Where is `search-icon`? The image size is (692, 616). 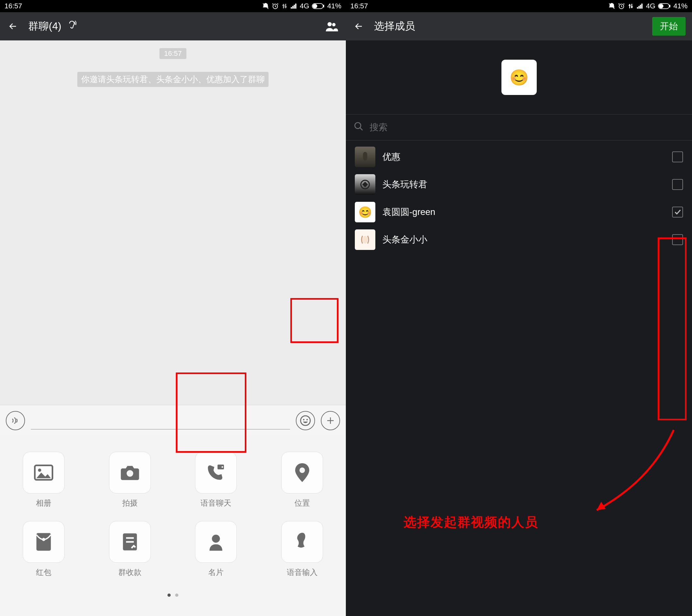
search-icon is located at coordinates (359, 127).